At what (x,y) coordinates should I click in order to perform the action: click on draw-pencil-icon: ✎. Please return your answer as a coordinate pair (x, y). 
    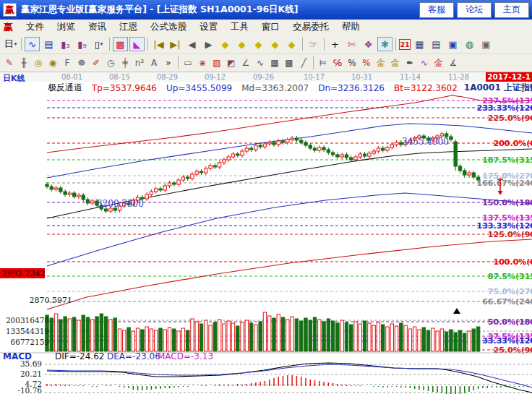
    Looking at the image, I should click on (10, 63).